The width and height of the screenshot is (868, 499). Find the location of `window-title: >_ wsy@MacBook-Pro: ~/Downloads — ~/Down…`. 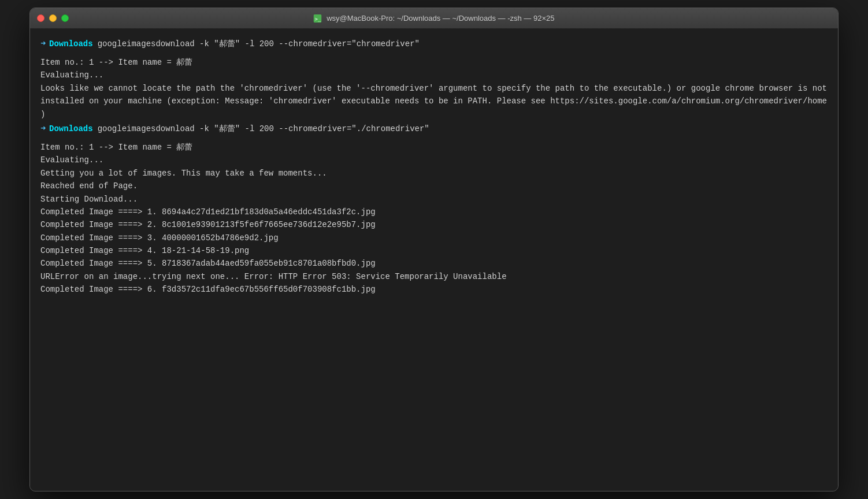

window-title: >_ wsy@MacBook-Pro: ~/Downloads — ~/Down… is located at coordinates (435, 18).